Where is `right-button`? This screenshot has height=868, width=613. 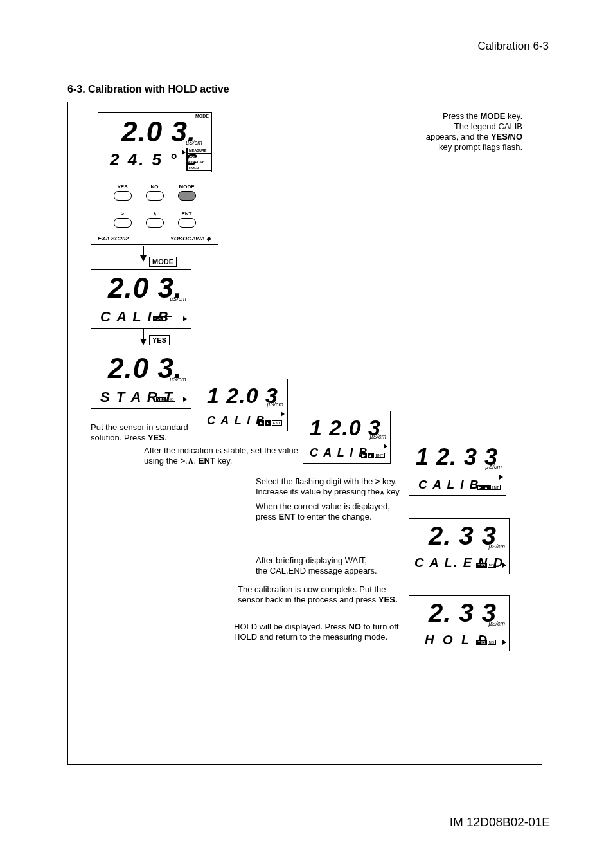 right-button is located at coordinates (123, 222).